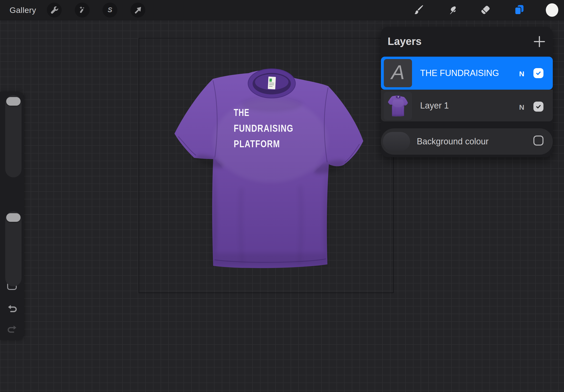 The width and height of the screenshot is (564, 392). What do you see at coordinates (452, 10) in the screenshot?
I see `smudge-tool-button` at bounding box center [452, 10].